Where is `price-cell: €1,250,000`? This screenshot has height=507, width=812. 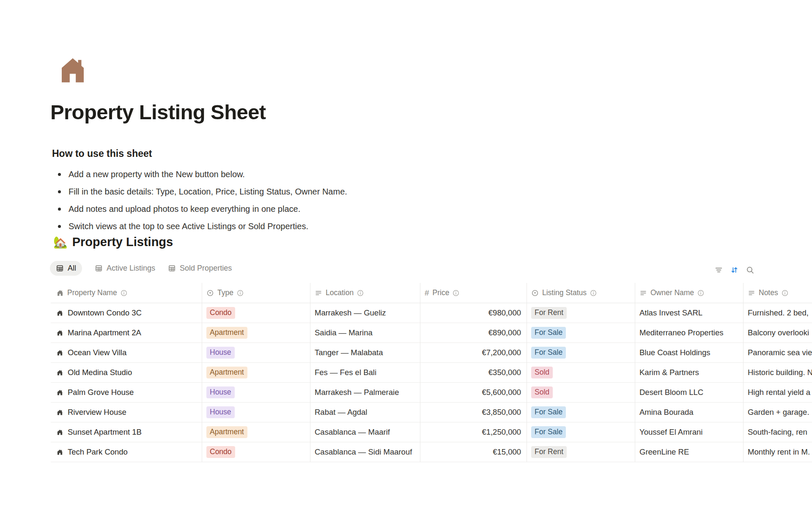 price-cell: €1,250,000 is located at coordinates (474, 432).